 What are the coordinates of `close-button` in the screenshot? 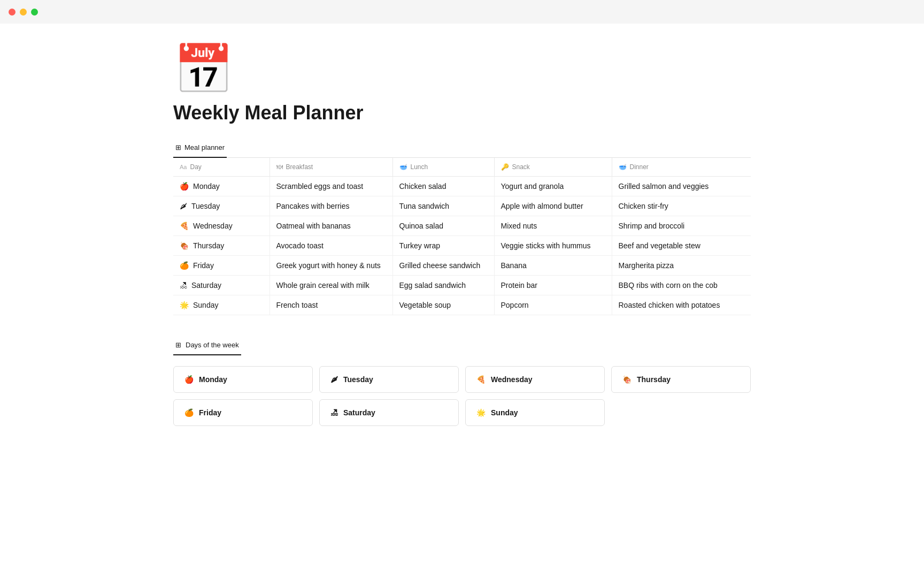 It's located at (12, 12).